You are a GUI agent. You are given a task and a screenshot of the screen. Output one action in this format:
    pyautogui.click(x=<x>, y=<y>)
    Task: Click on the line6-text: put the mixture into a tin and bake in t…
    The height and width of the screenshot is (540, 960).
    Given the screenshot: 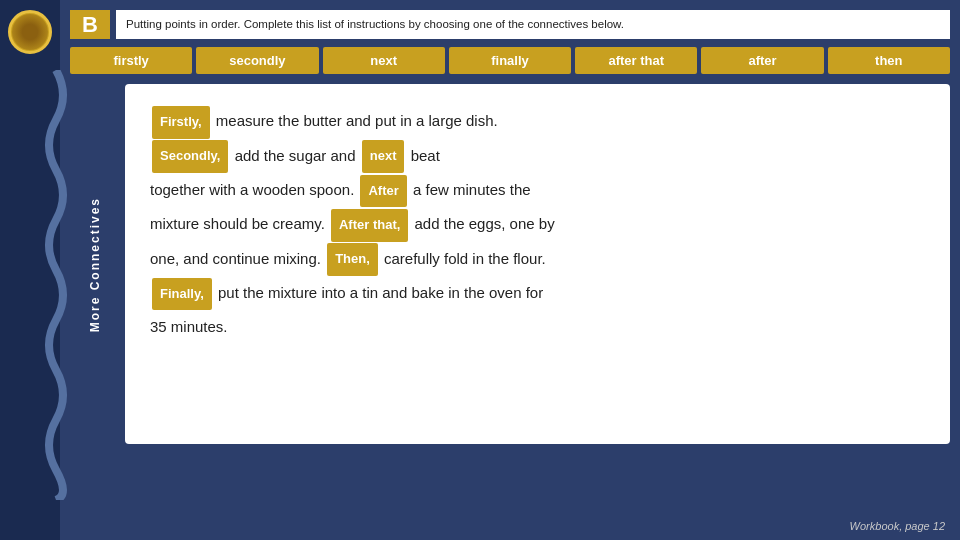 What is the action you would take?
    pyautogui.click(x=380, y=292)
    